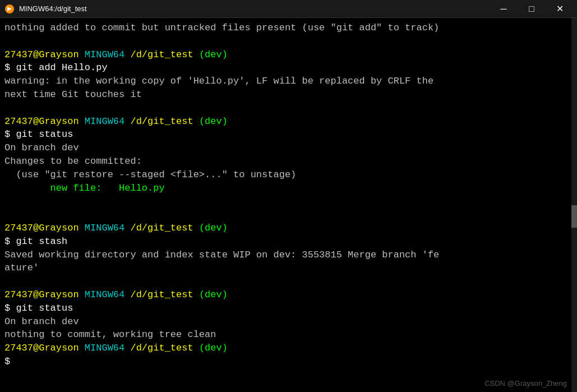 The width and height of the screenshot is (577, 392). What do you see at coordinates (288, 95) in the screenshot?
I see `warning-line-2: next time Git touches it` at bounding box center [288, 95].